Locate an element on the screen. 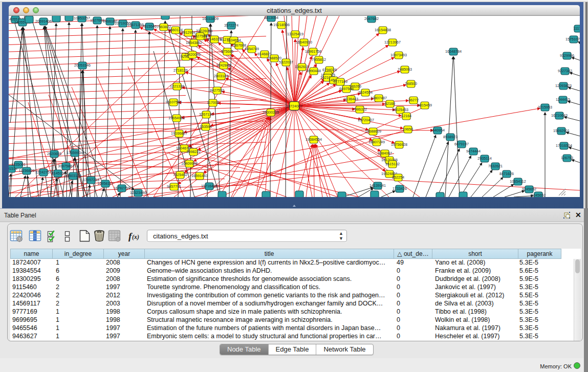  svg-text: 1244415 is located at coordinates (563, 99).